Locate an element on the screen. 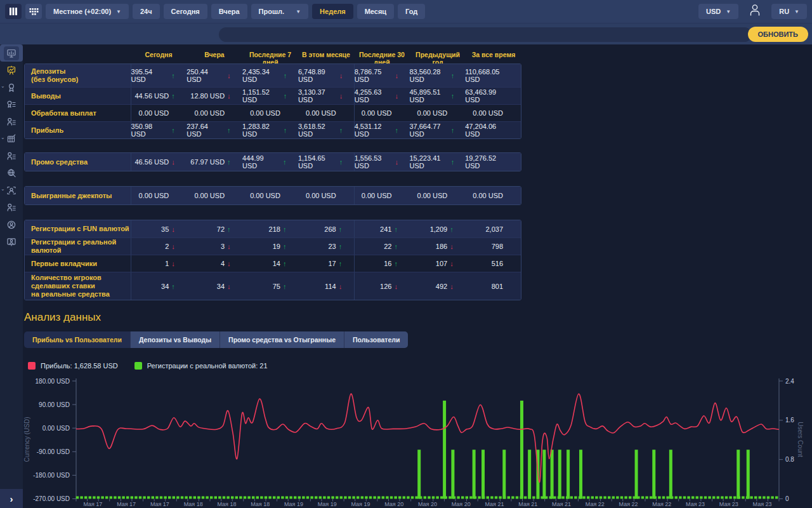 This screenshot has width=812, height=508. cell-value: 63,463.99 USD is located at coordinates (485, 96).